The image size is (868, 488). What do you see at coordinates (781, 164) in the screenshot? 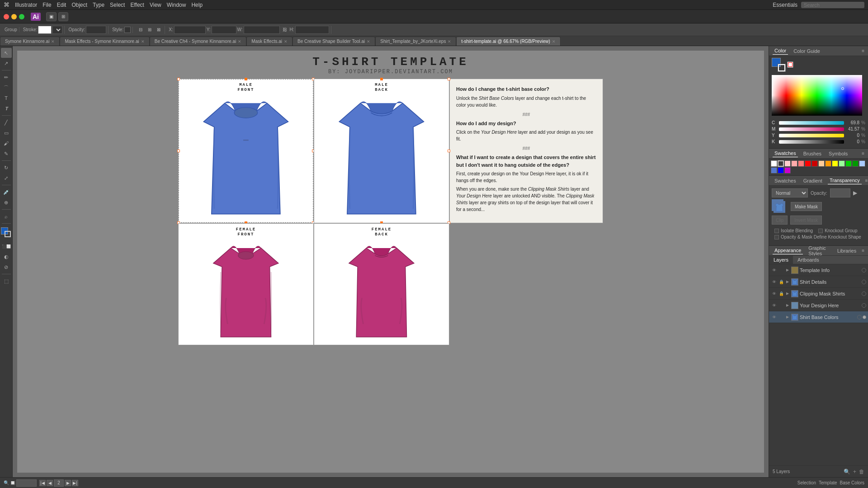
I see `swatch-none` at bounding box center [781, 164].